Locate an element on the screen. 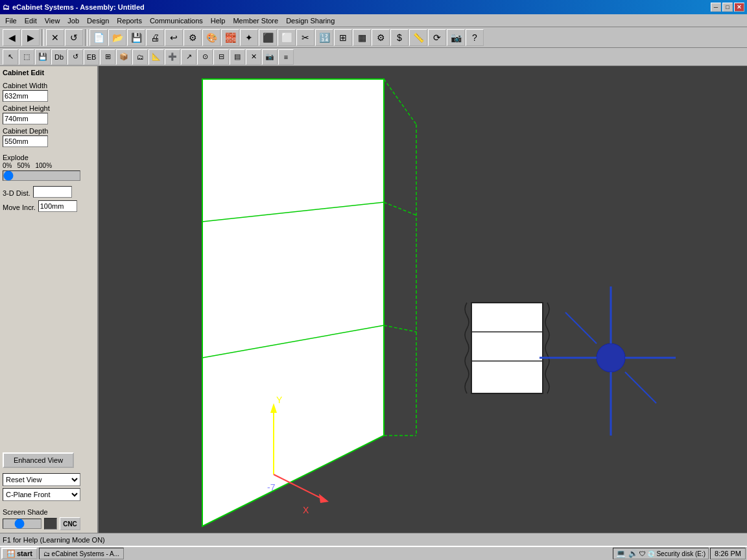 Image resolution: width=747 pixels, height=560 pixels. cnc-button: CNC is located at coordinates (70, 524).